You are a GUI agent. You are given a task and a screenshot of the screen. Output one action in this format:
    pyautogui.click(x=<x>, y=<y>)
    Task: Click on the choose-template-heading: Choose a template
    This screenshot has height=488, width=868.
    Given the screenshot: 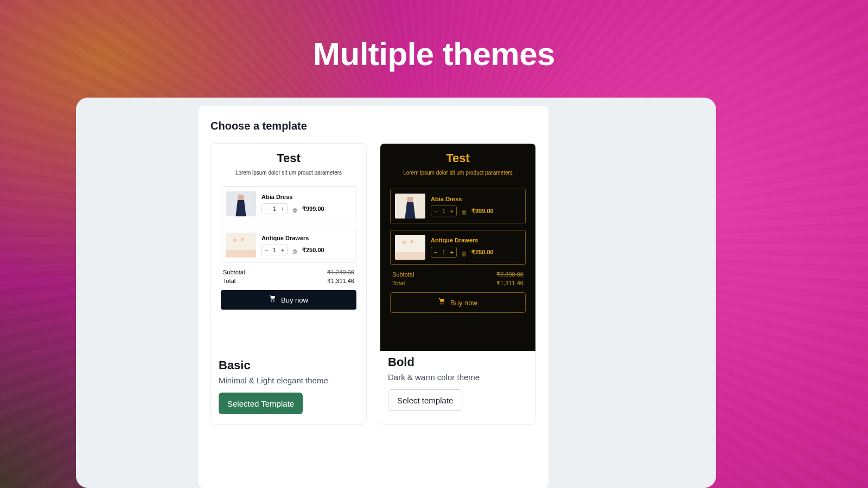 What is the action you would take?
    pyautogui.click(x=373, y=126)
    